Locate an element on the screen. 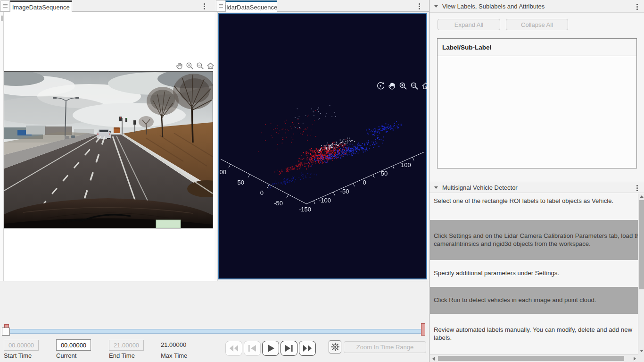 The width and height of the screenshot is (644, 362). camera-scene is located at coordinates (108, 150).